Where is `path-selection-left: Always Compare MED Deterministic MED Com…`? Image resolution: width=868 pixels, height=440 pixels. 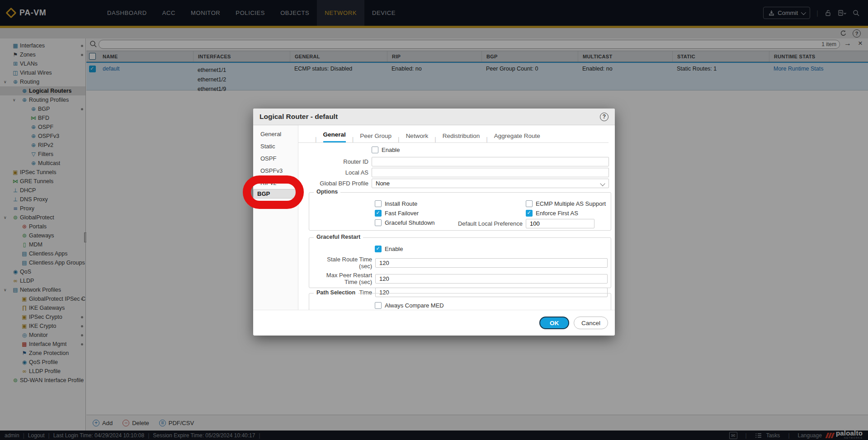 path-selection-left: Always Compare MED Deterministic MED Com… is located at coordinates (420, 305).